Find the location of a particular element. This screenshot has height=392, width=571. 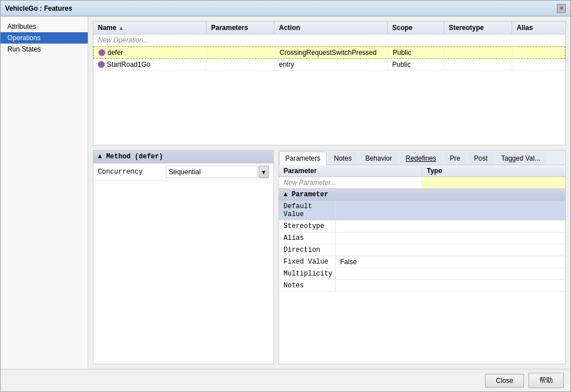

param-prop-row: Alias is located at coordinates (422, 239).